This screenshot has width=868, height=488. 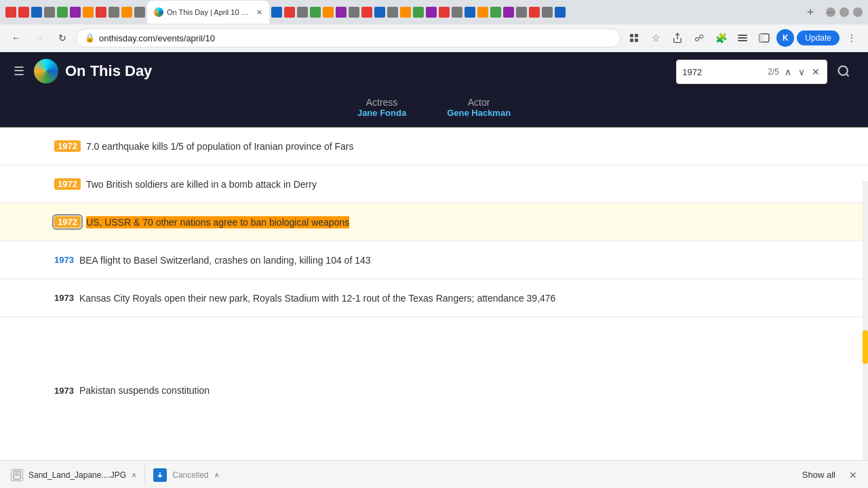 I want to click on actor-name: Gene Hackman, so click(x=479, y=113).